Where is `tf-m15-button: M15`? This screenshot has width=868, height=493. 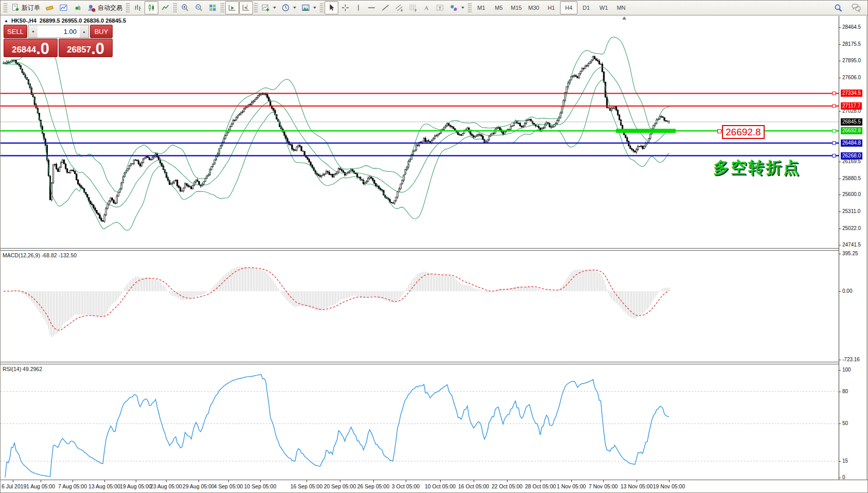 tf-m15-button: M15 is located at coordinates (516, 8).